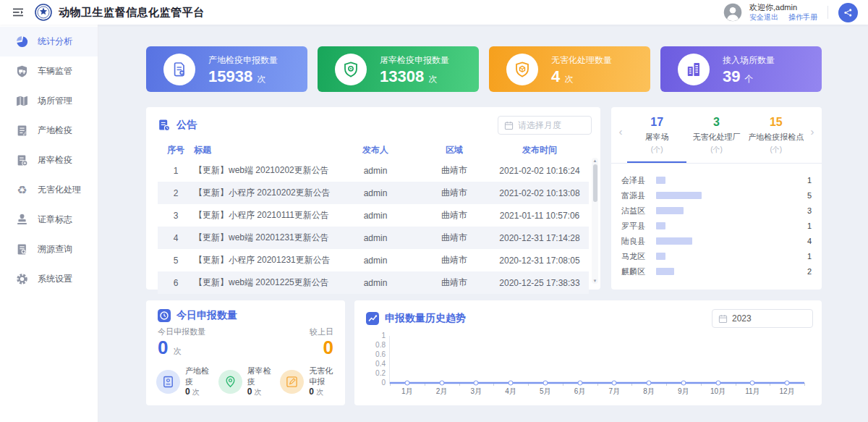 The width and height of the screenshot is (868, 422). I want to click on table-row: 1【更新】web端 20210202更新公告admin曲靖市2021-02-02…, so click(373, 171).